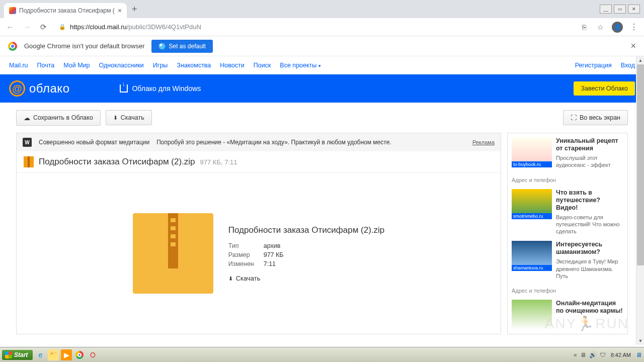 This screenshot has height=362, width=644. I want to click on ad-image: smotrivnebo.ru, so click(532, 204).